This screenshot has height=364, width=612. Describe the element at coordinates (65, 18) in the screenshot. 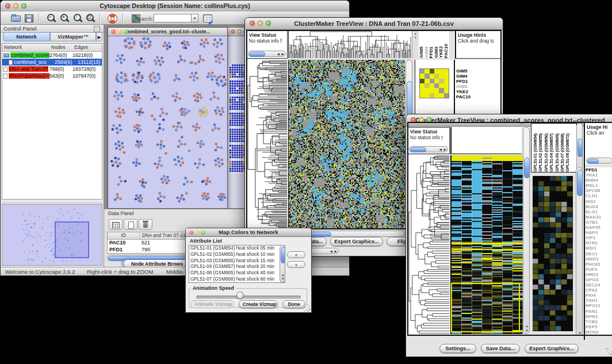

I see `zoom-in-button: +` at that location.